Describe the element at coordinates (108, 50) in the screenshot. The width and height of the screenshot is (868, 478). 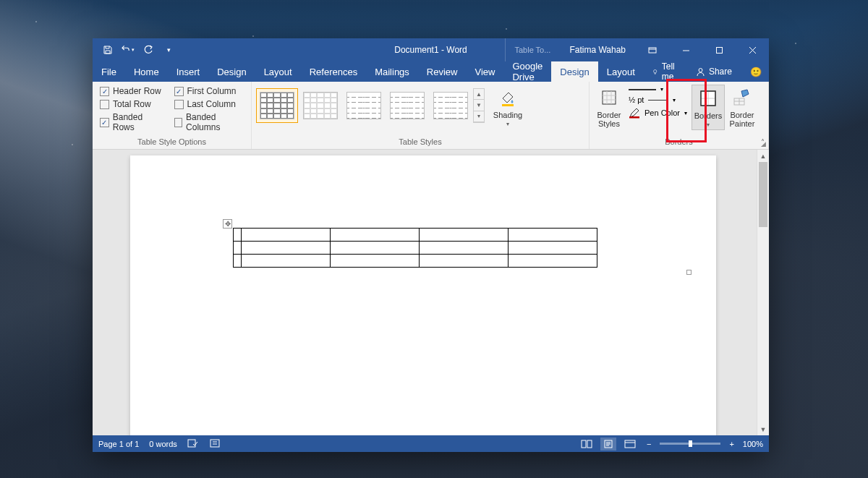
I see `save-button` at that location.